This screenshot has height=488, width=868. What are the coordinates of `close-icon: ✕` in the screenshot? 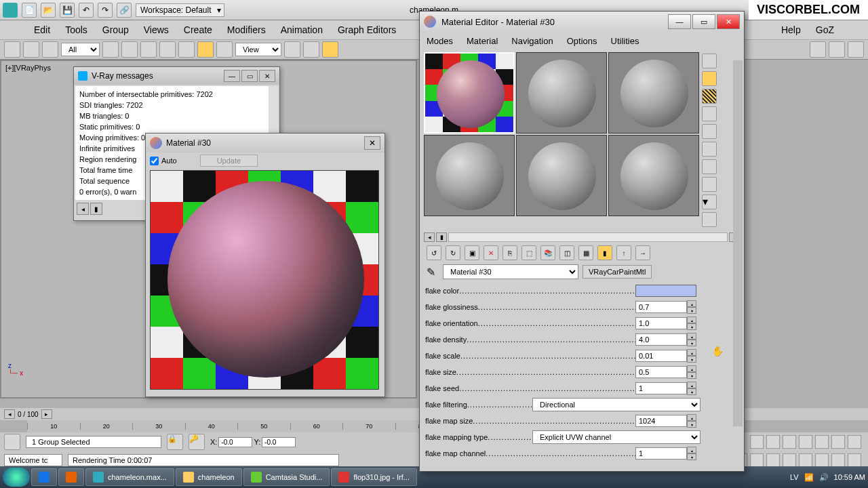 It's located at (372, 143).